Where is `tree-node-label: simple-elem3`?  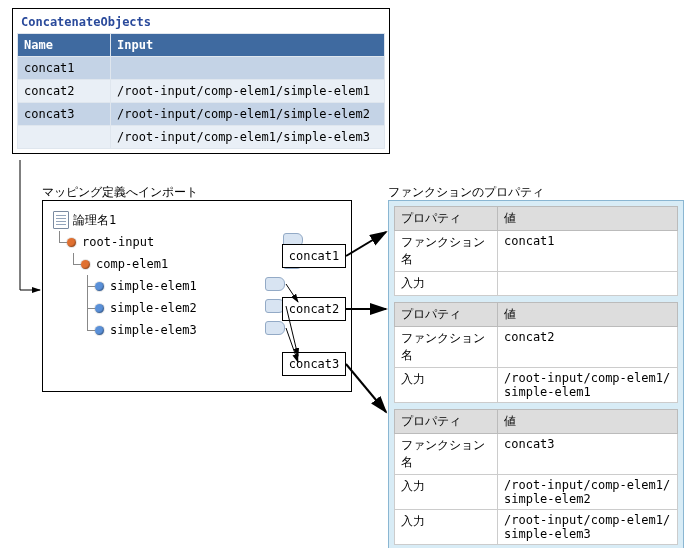 tree-node-label: simple-elem3 is located at coordinates (154, 330).